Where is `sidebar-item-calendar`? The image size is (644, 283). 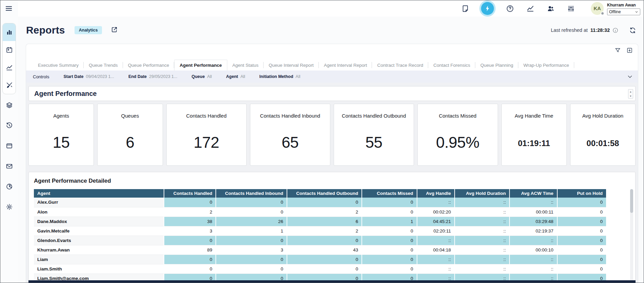 sidebar-item-calendar is located at coordinates (9, 50).